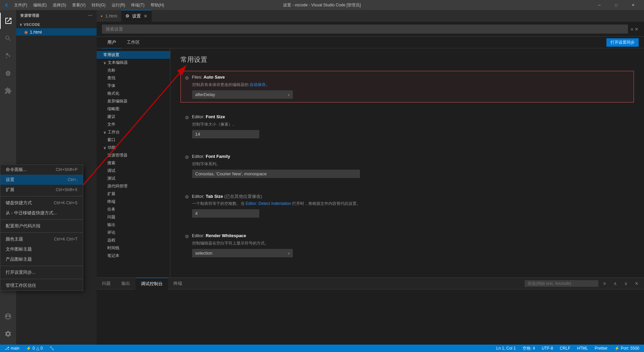 The image size is (644, 352). Describe the element at coordinates (79, 5) in the screenshot. I see `menu-view: 查看(V)` at that location.